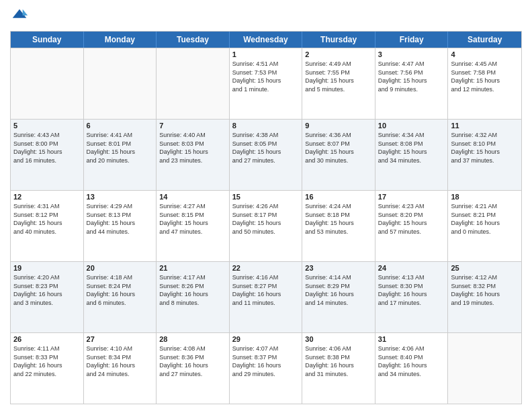 Image resolution: width=532 pixels, height=411 pixels. What do you see at coordinates (266, 126) in the screenshot?
I see `day-number: 8` at bounding box center [266, 126].